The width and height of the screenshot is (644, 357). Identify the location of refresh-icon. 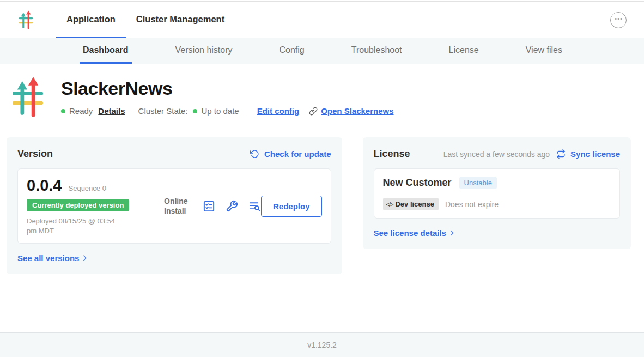
(255, 154).